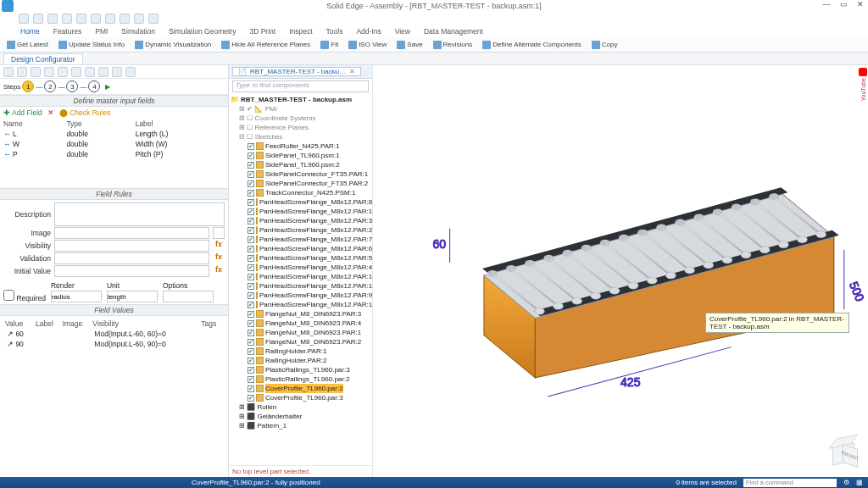  I want to click on tab-features: Features, so click(68, 31).